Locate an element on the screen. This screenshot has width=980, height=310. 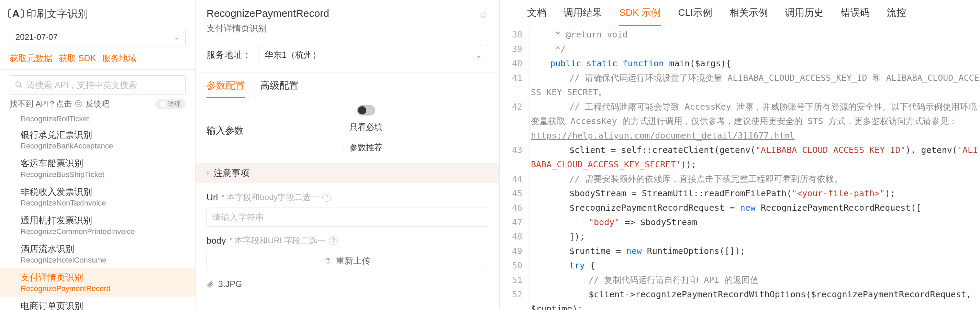
search-input: 请搜索 API，支持中英文搜索 is located at coordinates (97, 85).